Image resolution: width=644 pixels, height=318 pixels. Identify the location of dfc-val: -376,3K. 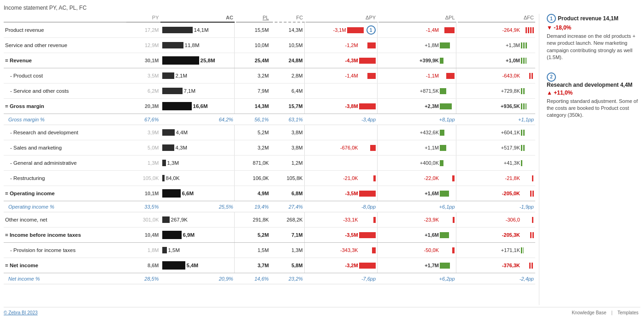
(508, 265).